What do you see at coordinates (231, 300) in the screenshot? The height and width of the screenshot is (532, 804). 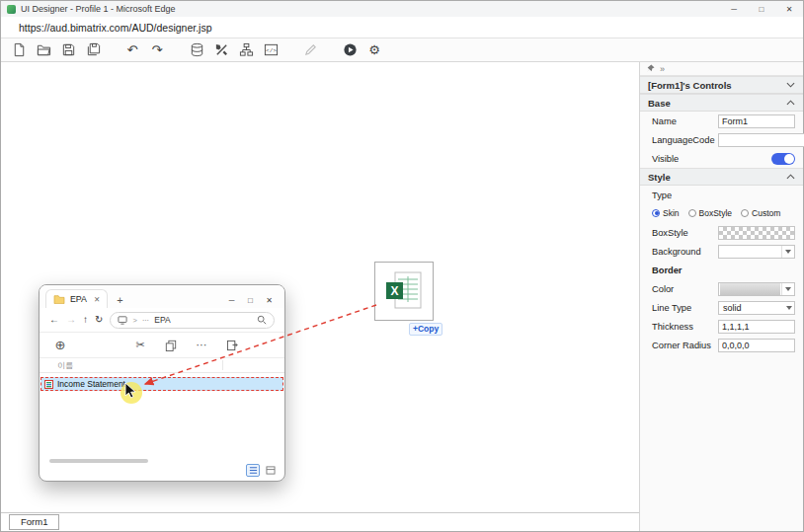 I see `epa-minimize-button: ─` at bounding box center [231, 300].